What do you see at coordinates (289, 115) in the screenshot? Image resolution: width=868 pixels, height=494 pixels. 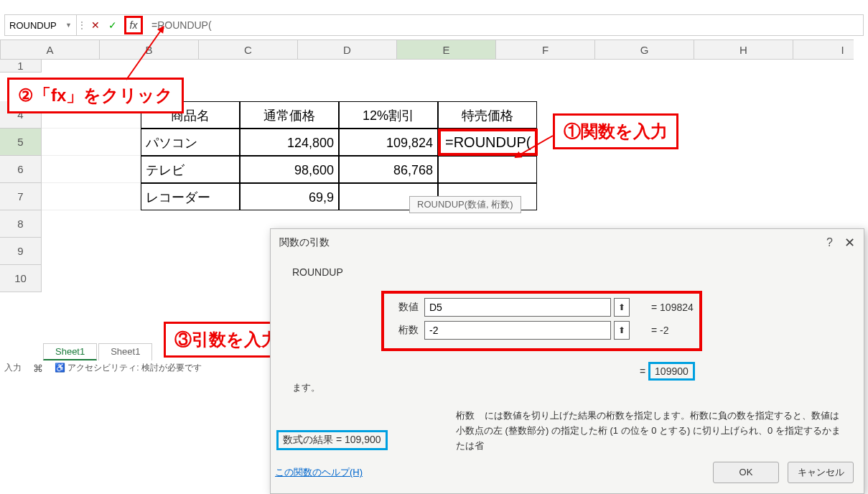 I see `table-header: 通常価格` at bounding box center [289, 115].